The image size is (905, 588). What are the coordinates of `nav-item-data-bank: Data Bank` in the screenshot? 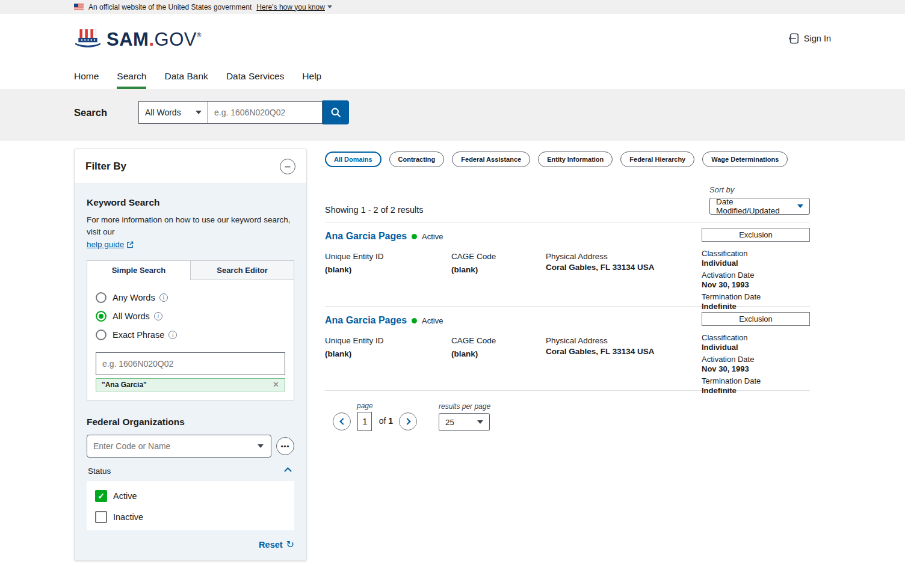 It's located at (186, 76).